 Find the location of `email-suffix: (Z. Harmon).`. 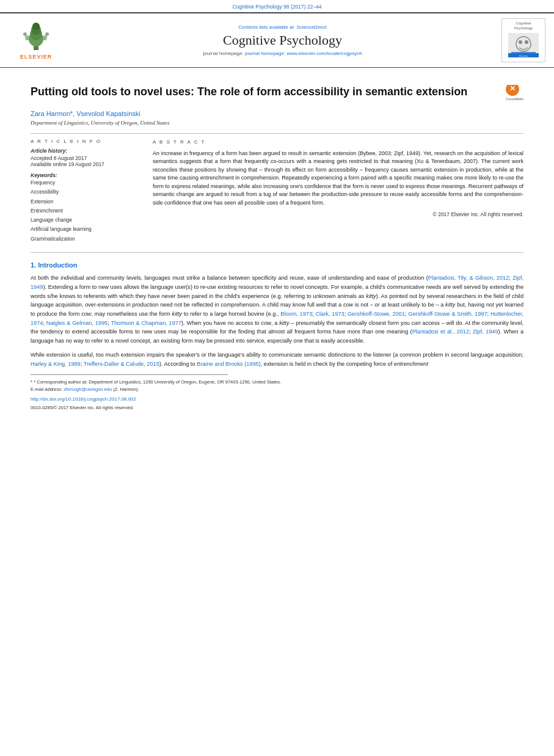

email-suffix: (Z. Harmon). is located at coordinates (126, 390).